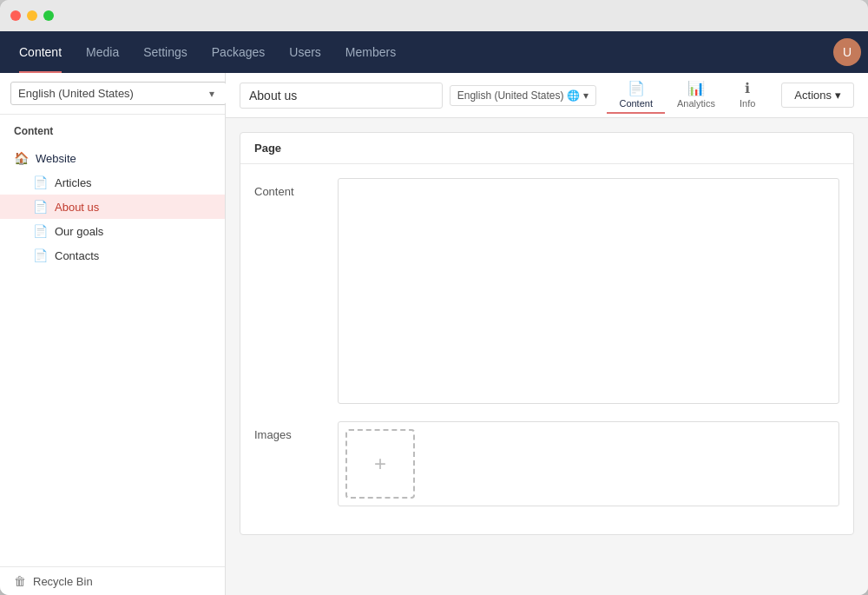  Describe the element at coordinates (113, 182) in the screenshot. I see `tree-item-articles: 📄 Articles` at that location.